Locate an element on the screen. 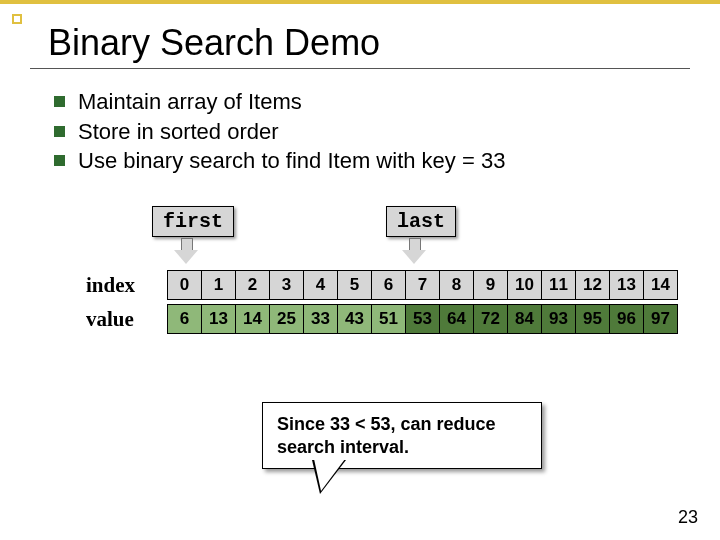 The image size is (720, 540). index-label: index is located at coordinates (127, 285).